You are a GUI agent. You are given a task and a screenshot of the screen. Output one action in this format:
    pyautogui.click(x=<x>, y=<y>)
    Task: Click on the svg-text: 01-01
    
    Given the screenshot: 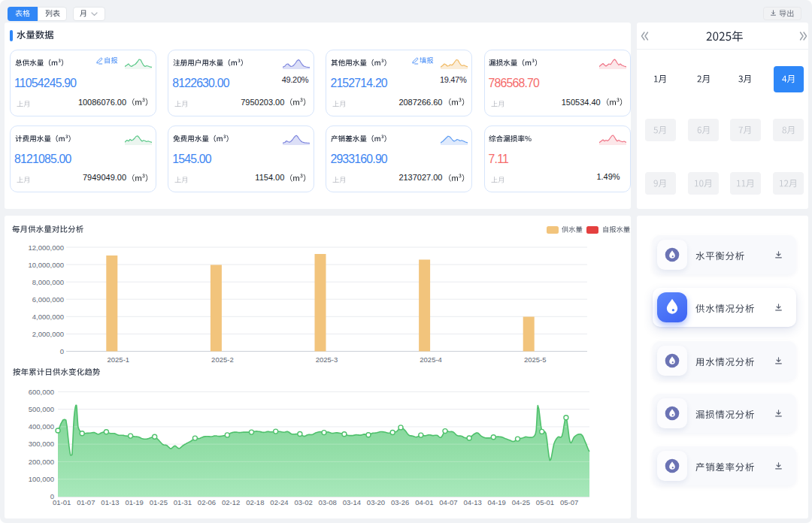 What is the action you would take?
    pyautogui.click(x=62, y=502)
    